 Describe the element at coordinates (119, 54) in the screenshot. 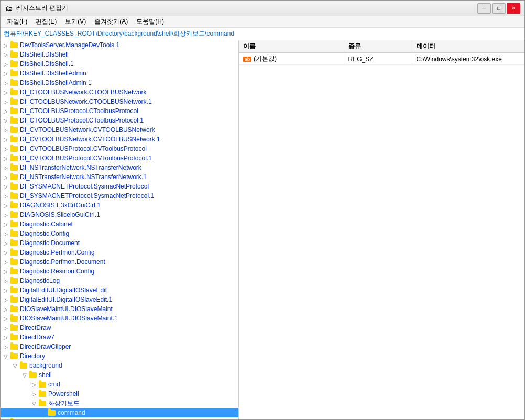

I see `tree-item: ▷ DfsShell.DfsShell` at that location.